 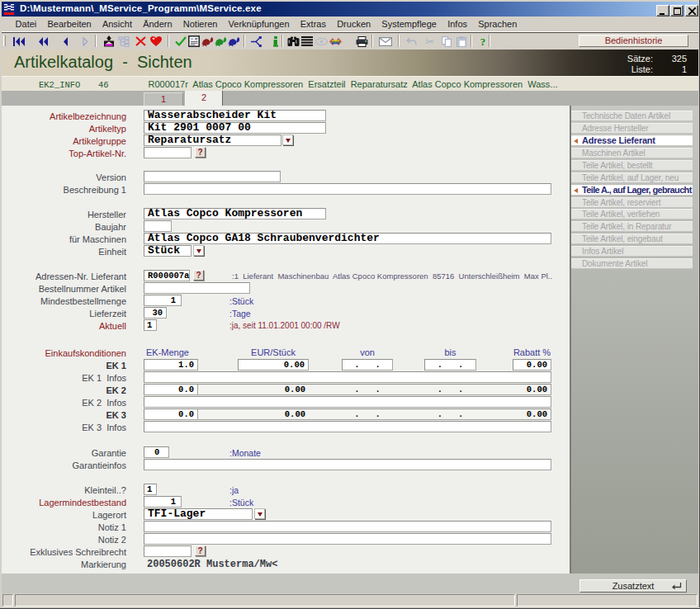 I want to click on ek1-bis-input: . ., so click(x=451, y=365).